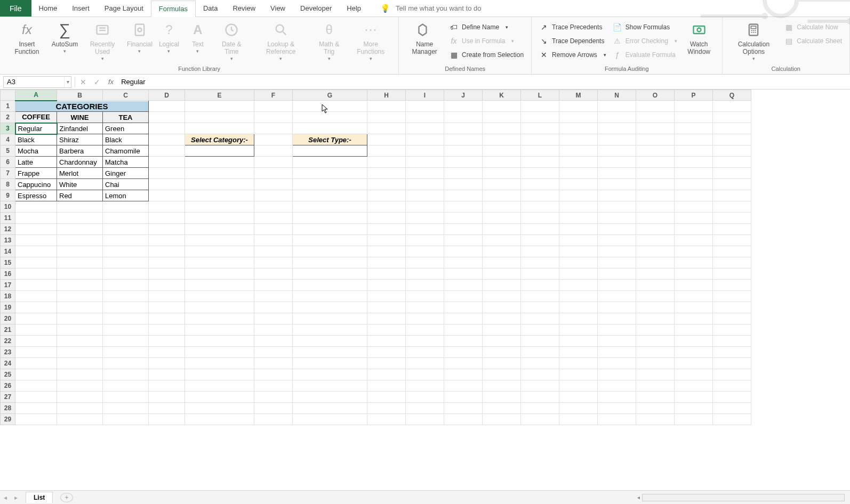 This screenshot has height=504, width=850. I want to click on cell-G28, so click(330, 408).